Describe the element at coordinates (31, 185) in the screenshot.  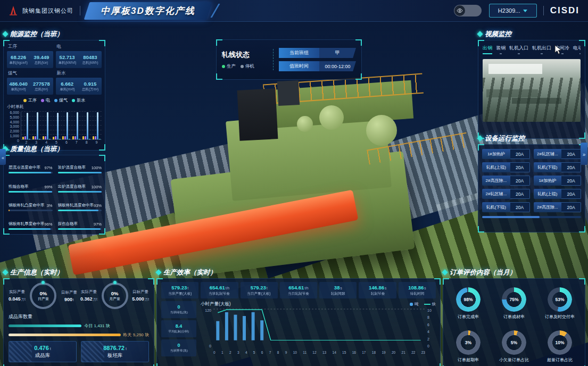
I see `quality-item: 性能合格率 99%` at that location.